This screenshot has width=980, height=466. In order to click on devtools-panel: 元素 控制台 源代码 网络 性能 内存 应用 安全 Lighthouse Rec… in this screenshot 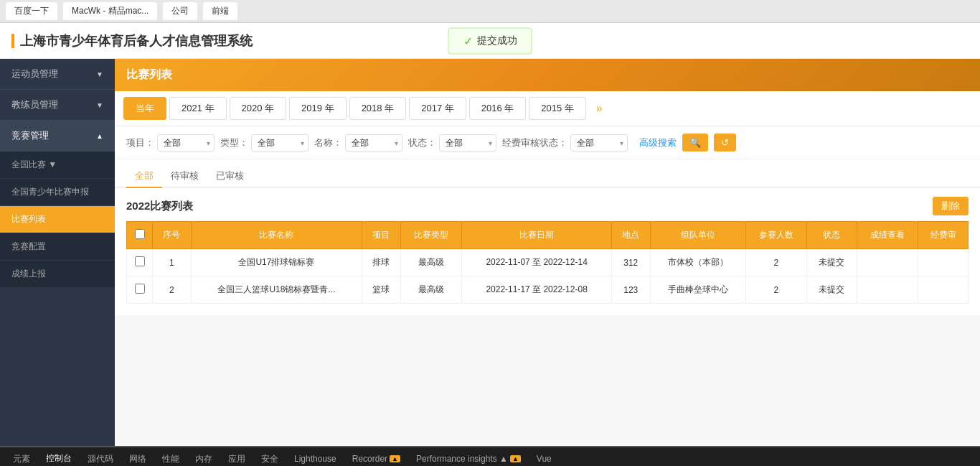, I will do `click(490, 456)`.